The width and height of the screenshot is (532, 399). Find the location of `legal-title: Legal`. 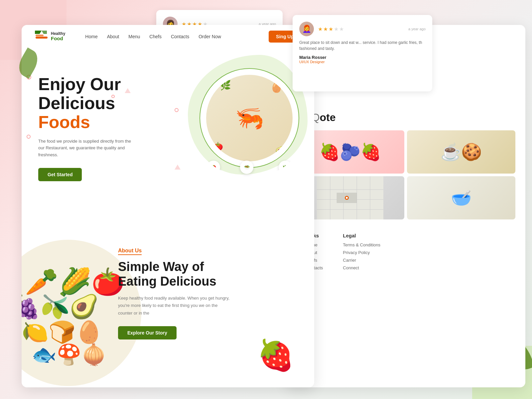

legal-title: Legal is located at coordinates (362, 235).